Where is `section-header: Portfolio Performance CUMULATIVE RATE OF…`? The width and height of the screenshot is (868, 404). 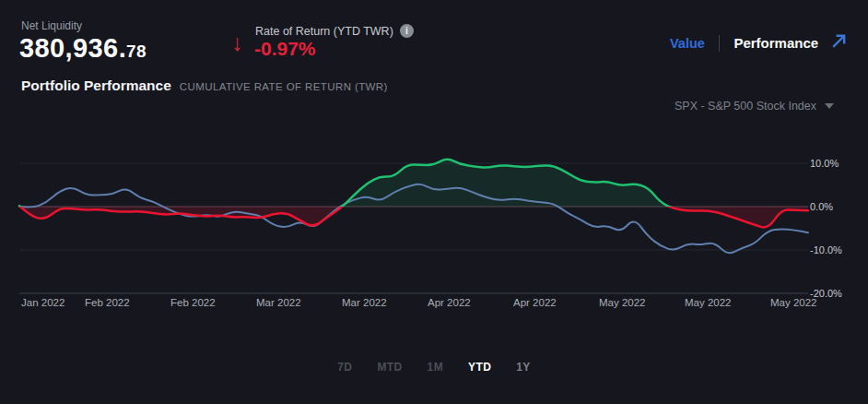 section-header: Portfolio Performance CUMULATIVE RATE OF… is located at coordinates (205, 86).